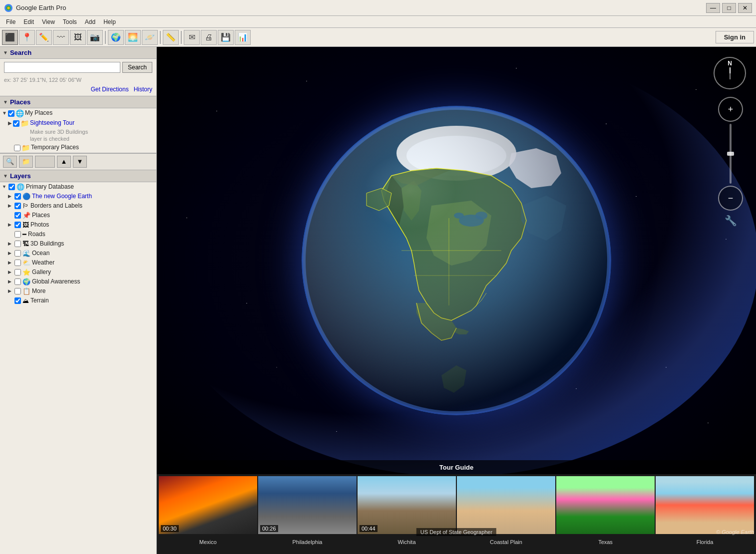 The height and width of the screenshot is (554, 756). Describe the element at coordinates (10, 225) in the screenshot. I see `layer-photos-expand-icon: ▶` at that location.